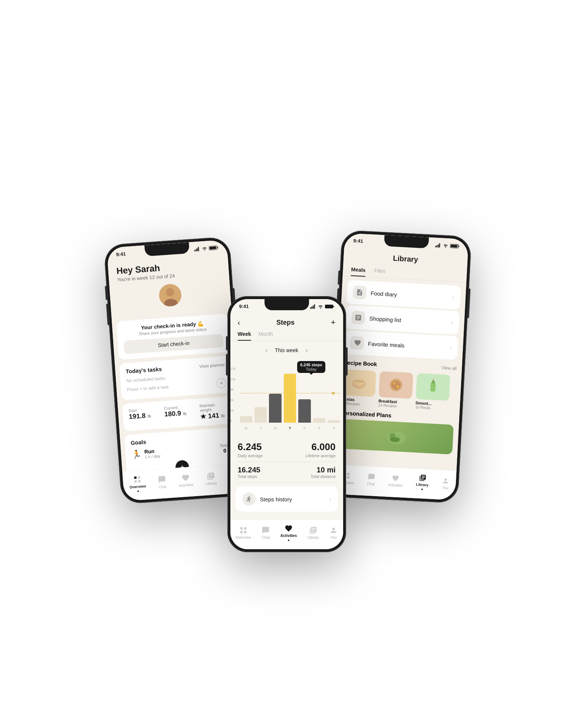 Image resolution: width=588 pixels, height=711 pixels. I want to click on vol-down-center, so click(227, 365).